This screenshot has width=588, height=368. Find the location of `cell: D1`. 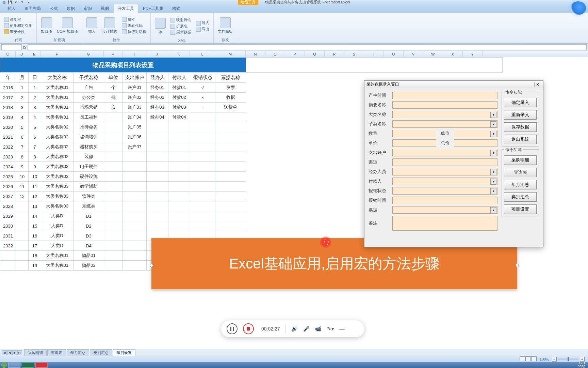

cell: D1 is located at coordinates (89, 216).